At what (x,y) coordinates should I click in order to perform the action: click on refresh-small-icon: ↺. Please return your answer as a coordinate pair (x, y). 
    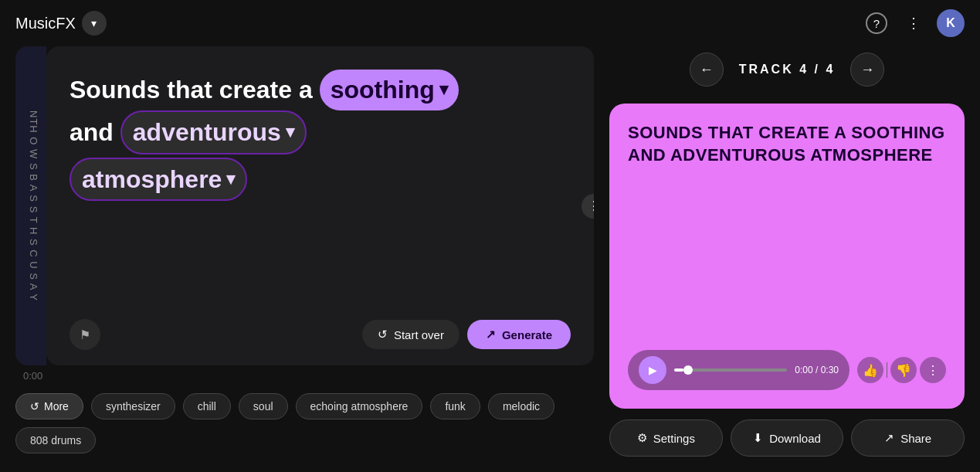
    Looking at the image, I should click on (35, 406).